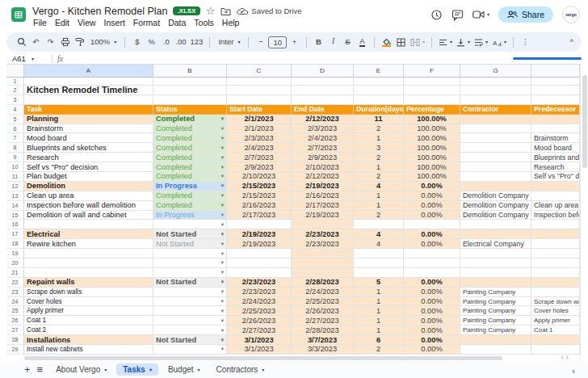 This screenshot has width=588, height=378. Describe the element at coordinates (15, 244) in the screenshot. I see `row-number: 18` at that location.